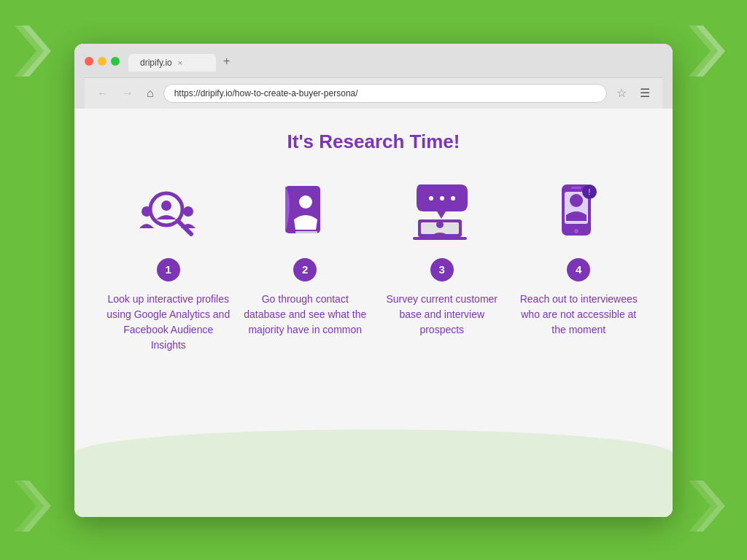  Describe the element at coordinates (442, 264) in the screenshot. I see `step-3: 3 Survey current customer base and inter…` at that location.